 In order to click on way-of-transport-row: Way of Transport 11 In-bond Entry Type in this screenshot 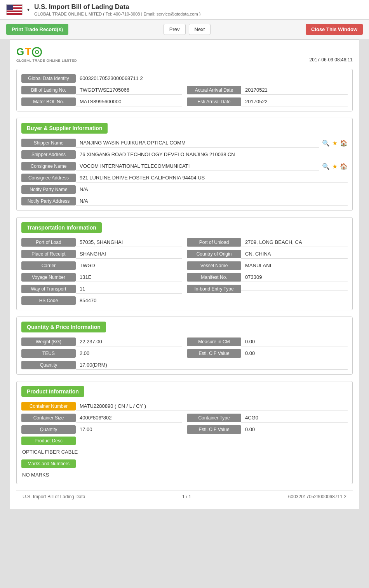, I will do `click(184, 289)`.